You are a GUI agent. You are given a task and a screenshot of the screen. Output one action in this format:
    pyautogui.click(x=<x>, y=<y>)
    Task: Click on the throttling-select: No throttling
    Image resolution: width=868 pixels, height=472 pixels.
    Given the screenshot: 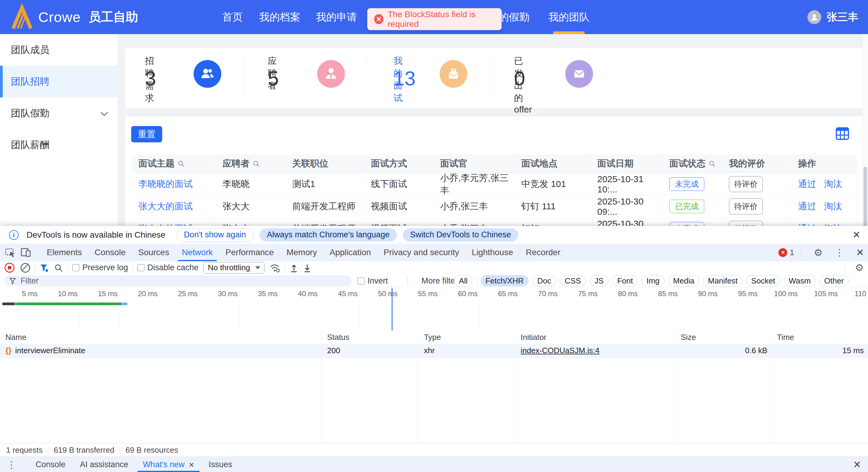 What is the action you would take?
    pyautogui.click(x=234, y=268)
    